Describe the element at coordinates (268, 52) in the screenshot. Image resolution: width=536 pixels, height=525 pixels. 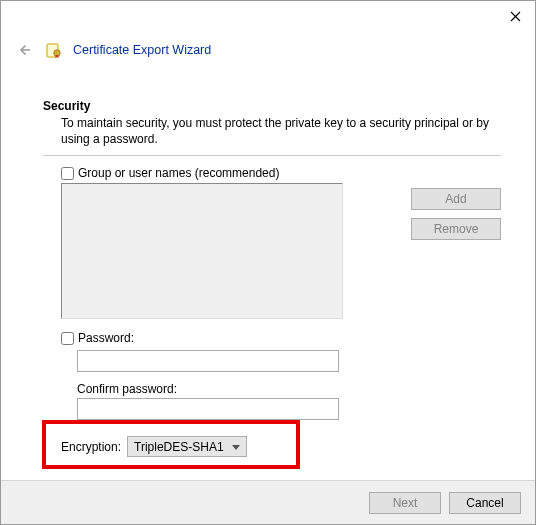
I see `wizard-header: Certificate Export Wizard` at that location.